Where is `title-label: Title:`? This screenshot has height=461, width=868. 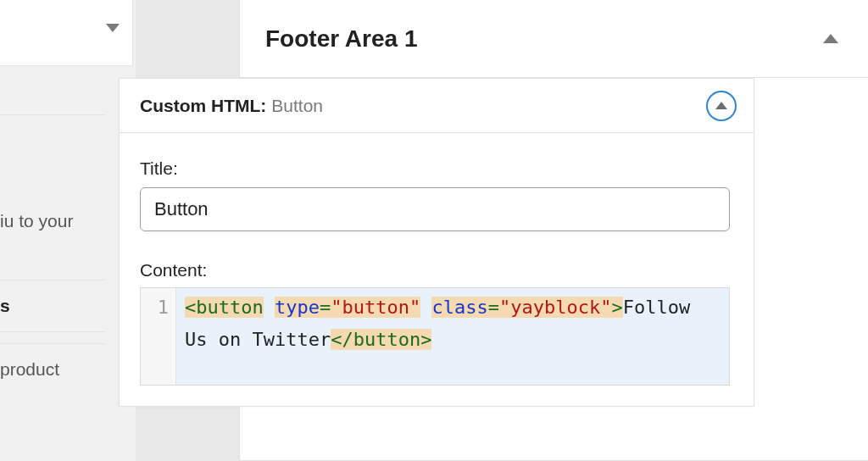 title-label: Title: is located at coordinates (437, 169).